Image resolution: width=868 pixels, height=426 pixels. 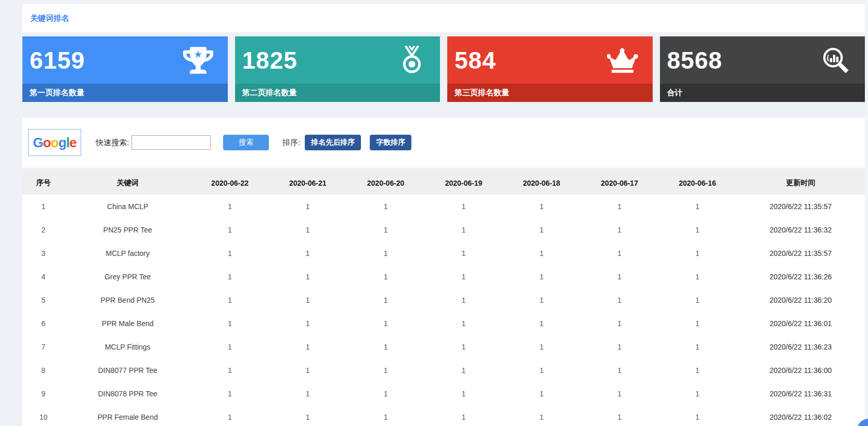 I want to click on column-header: 2020-06-17, so click(x=619, y=183).